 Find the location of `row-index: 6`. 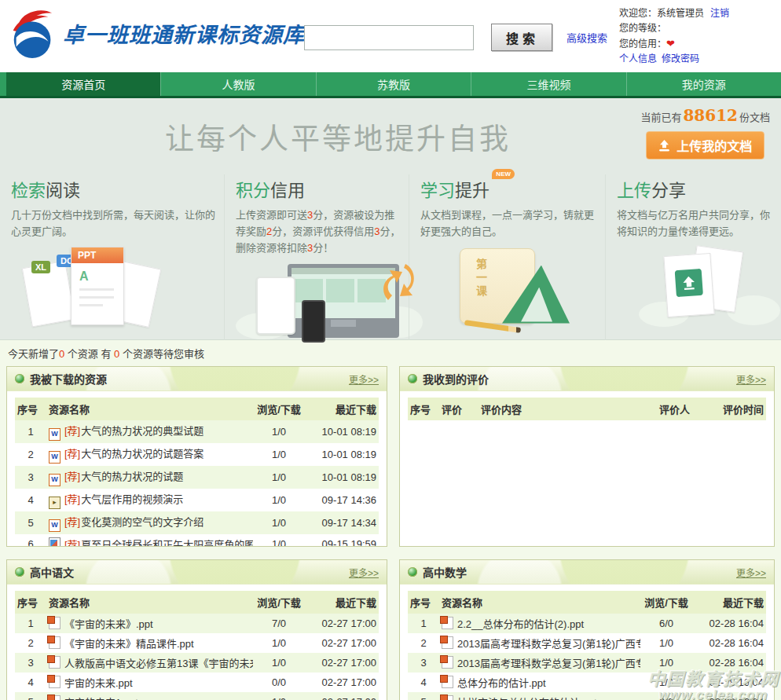

row-index: 6 is located at coordinates (31, 541).